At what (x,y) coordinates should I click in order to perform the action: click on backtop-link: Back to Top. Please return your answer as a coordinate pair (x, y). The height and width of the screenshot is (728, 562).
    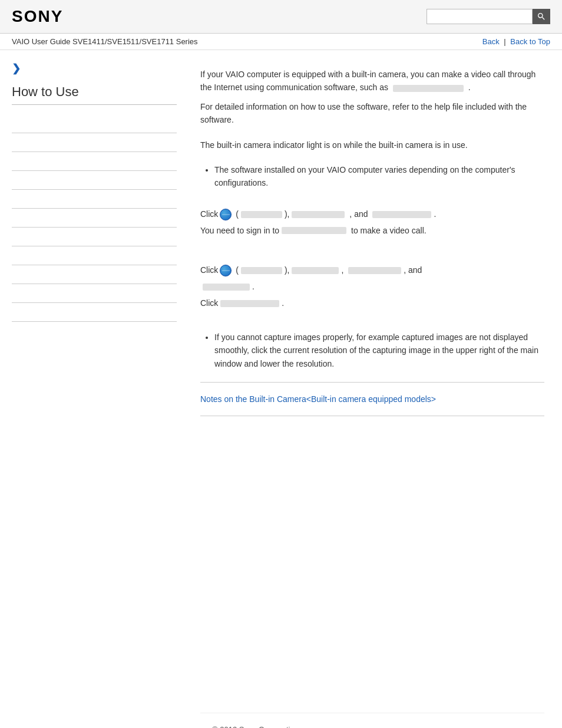
    Looking at the image, I should click on (530, 41).